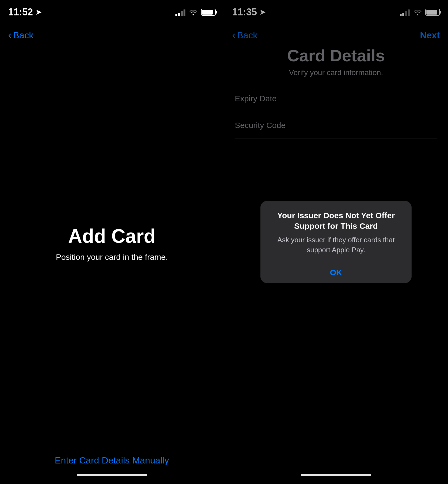  What do you see at coordinates (336, 221) in the screenshot?
I see `alert-title: Your Issuer Does Not Yet Offer Support f…` at bounding box center [336, 221].